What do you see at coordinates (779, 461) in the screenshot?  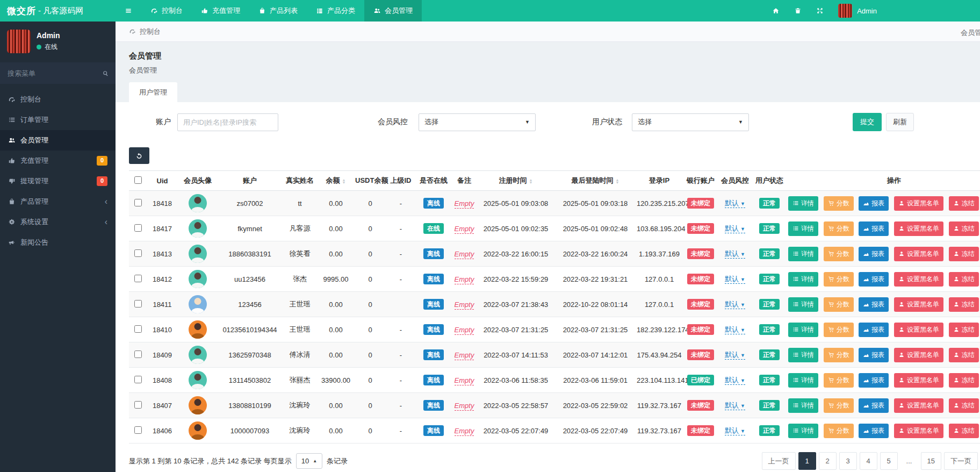 I see `pagination-prev: 上一页` at bounding box center [779, 461].